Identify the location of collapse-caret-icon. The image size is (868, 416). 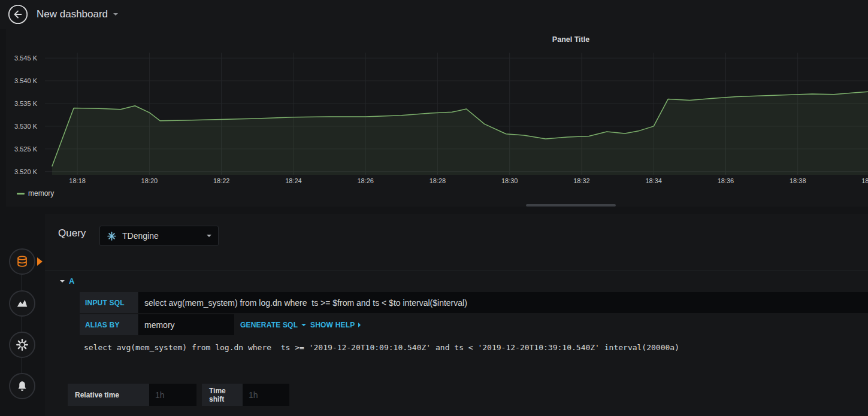
(62, 281).